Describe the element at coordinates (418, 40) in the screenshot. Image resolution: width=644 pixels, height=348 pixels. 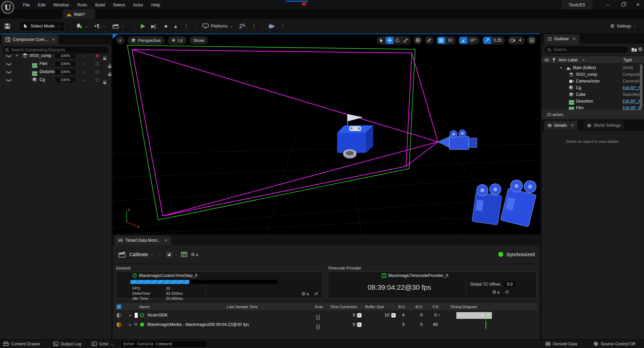
I see `world-local-icon` at that location.